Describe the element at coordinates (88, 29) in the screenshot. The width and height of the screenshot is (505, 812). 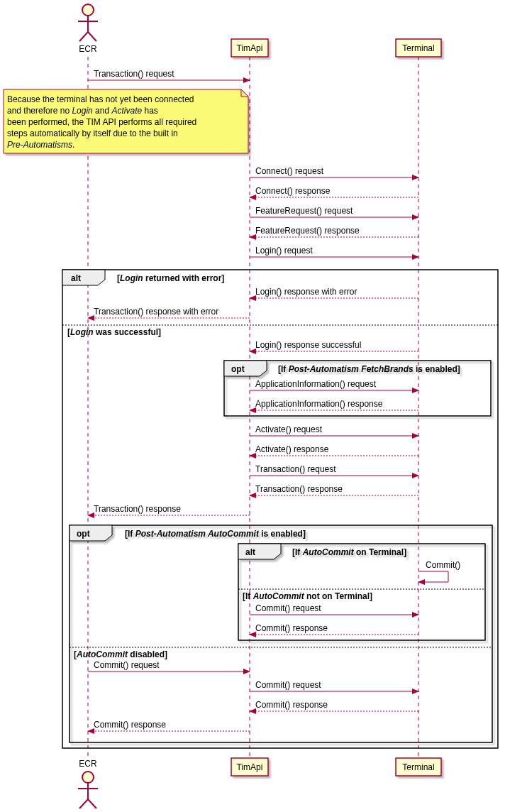
I see `actor-ecr-top: ECR` at that location.